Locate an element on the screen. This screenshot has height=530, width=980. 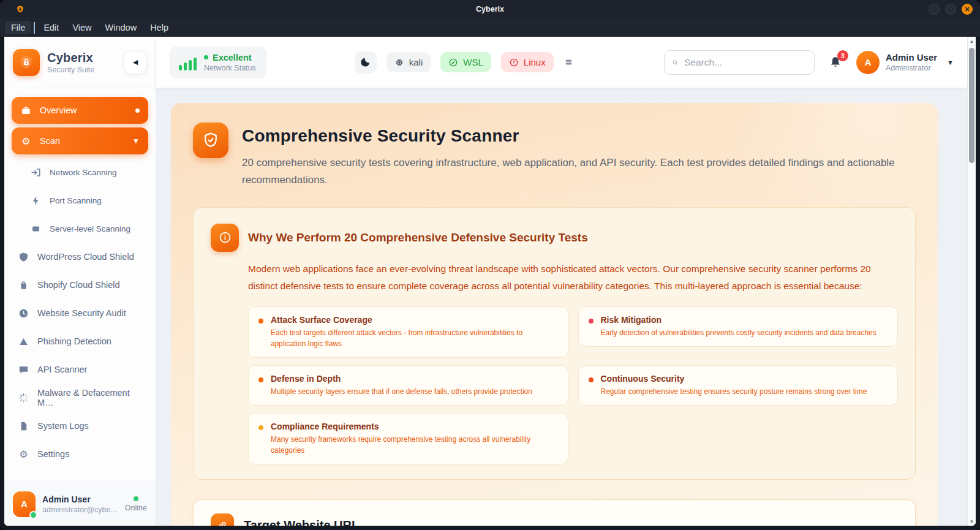
sidebar-item-malware-defacement: Malware & Defacement M… is located at coordinates (80, 398).